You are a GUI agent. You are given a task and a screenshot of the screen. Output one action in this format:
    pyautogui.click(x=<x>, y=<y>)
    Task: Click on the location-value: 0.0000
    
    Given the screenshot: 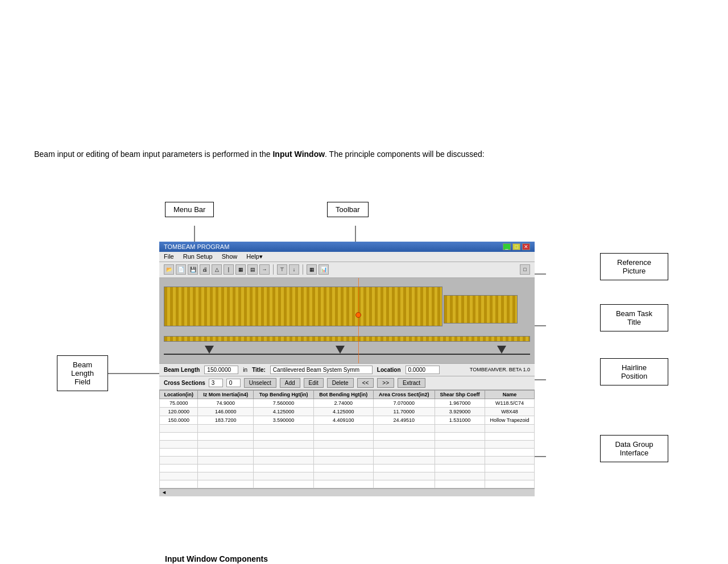 What is the action you would take?
    pyautogui.click(x=423, y=370)
    